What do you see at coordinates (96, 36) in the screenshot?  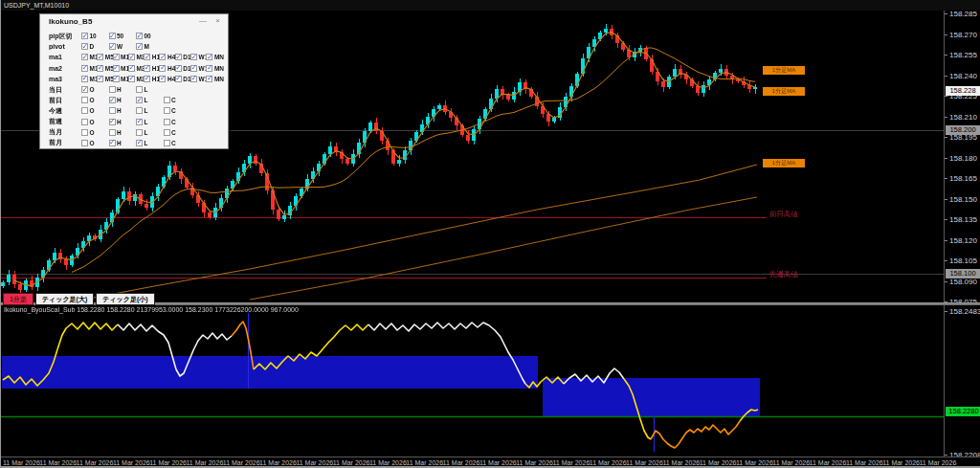 I see `panel-option: 10` at bounding box center [96, 36].